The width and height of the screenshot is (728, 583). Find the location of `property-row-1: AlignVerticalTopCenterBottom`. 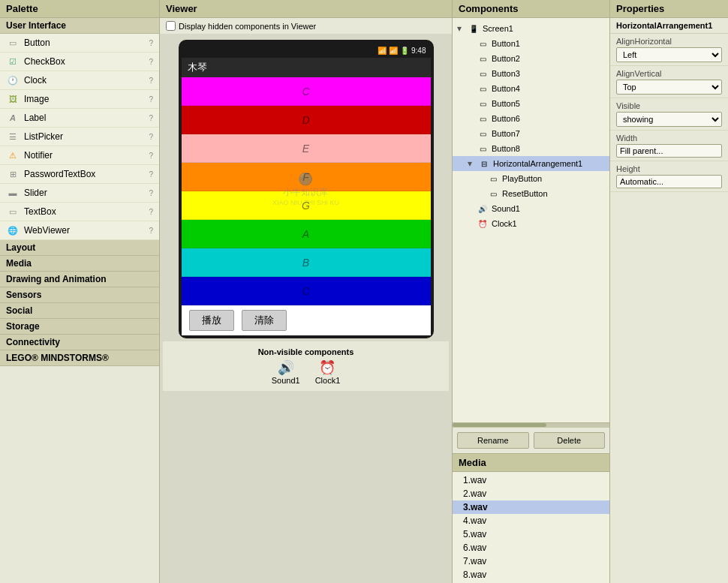

property-row-1: AlignVerticalTopCenterBottom is located at coordinates (669, 83).